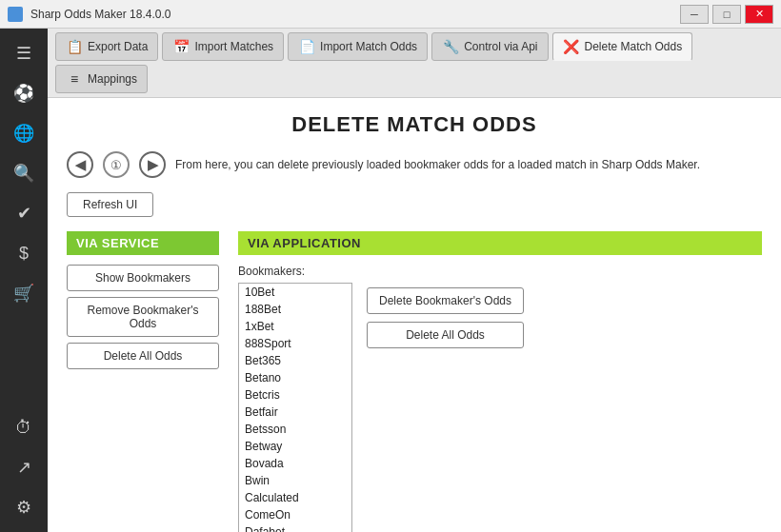 Image resolution: width=781 pixels, height=532 pixels. I want to click on bookmakers-label: Bookmakers:, so click(500, 271).